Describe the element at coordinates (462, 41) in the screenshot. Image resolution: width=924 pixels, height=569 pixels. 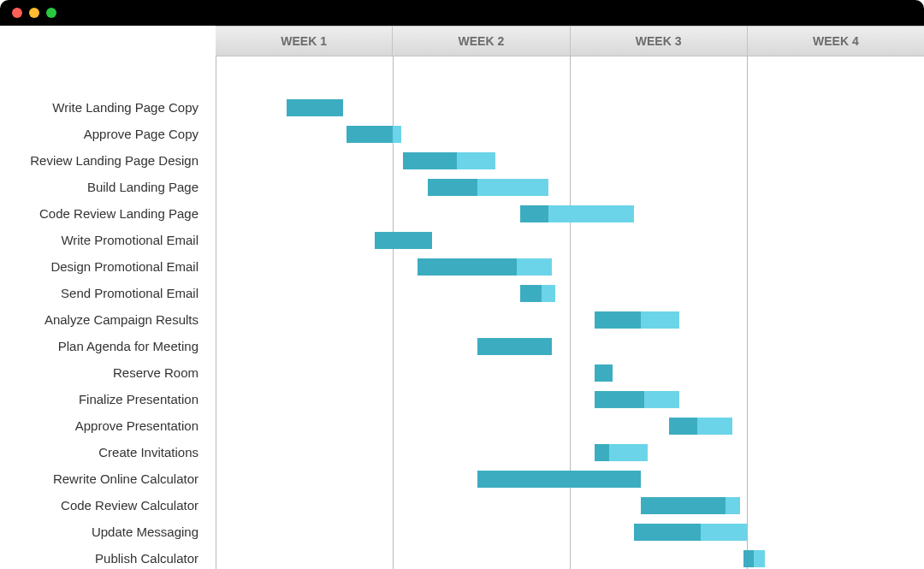
I see `timeline-header: WEEK 1WEEK 2WEEK 3WEEK 4` at that location.